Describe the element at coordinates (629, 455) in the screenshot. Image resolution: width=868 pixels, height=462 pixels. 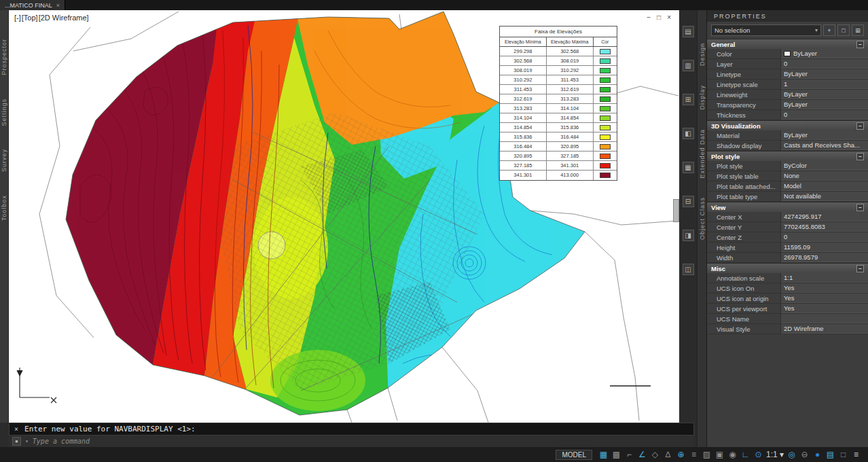
I see `ortho-mode-icon: ⌐` at that location.